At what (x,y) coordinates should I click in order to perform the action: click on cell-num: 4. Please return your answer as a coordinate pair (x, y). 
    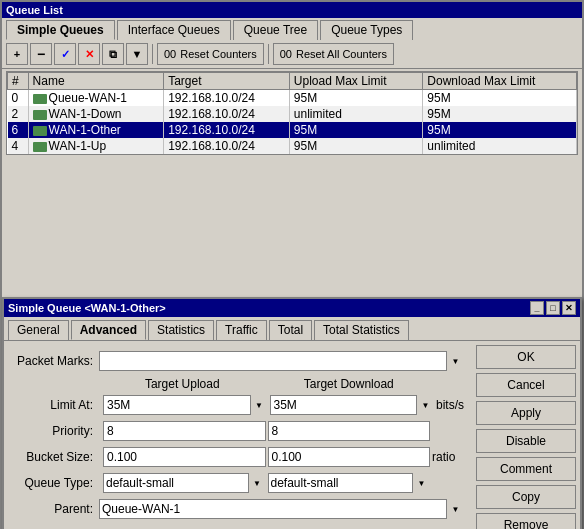
    Looking at the image, I should click on (18, 146).